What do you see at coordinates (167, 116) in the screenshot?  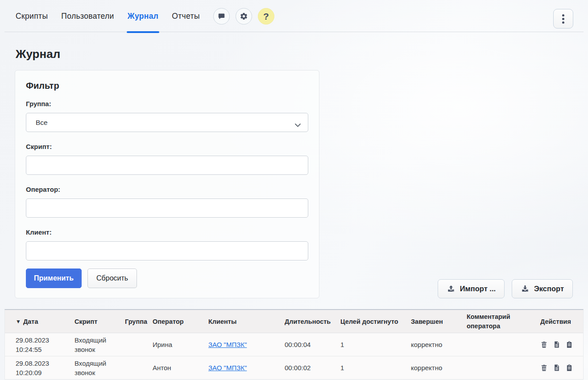 I see `filter-field-group: Группа: Все` at bounding box center [167, 116].